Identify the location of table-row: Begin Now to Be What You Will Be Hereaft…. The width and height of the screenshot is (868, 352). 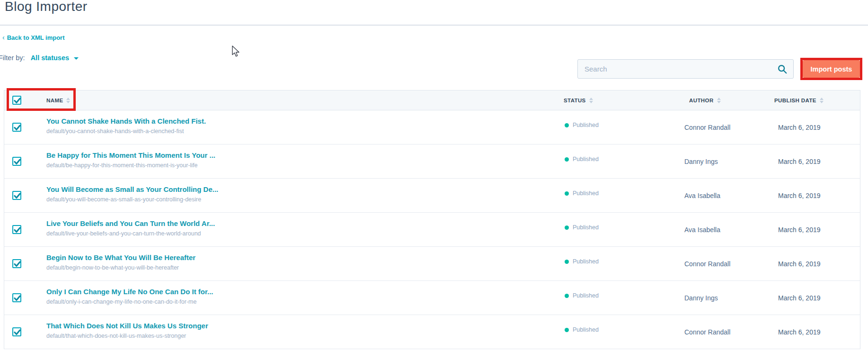
(432, 264).